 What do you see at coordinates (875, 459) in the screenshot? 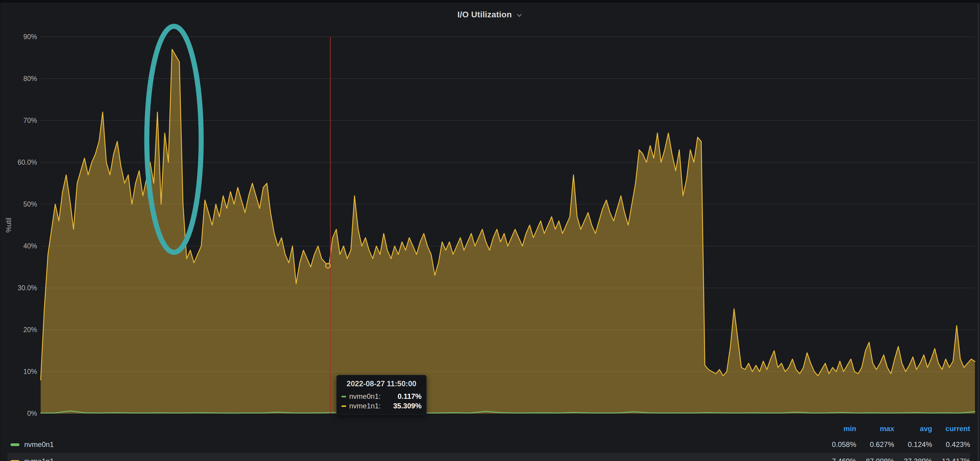
I see `stat-max: 87.008%` at bounding box center [875, 459].